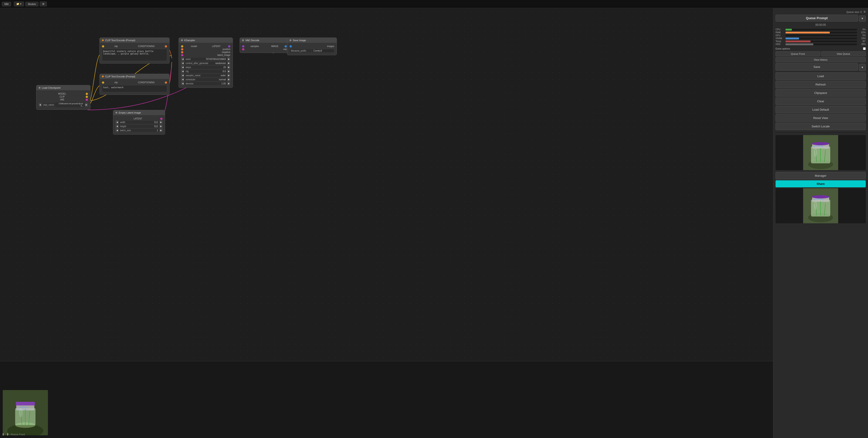  Describe the element at coordinates (821, 118) in the screenshot. I see `reset-view-button: Reset View` at that location.